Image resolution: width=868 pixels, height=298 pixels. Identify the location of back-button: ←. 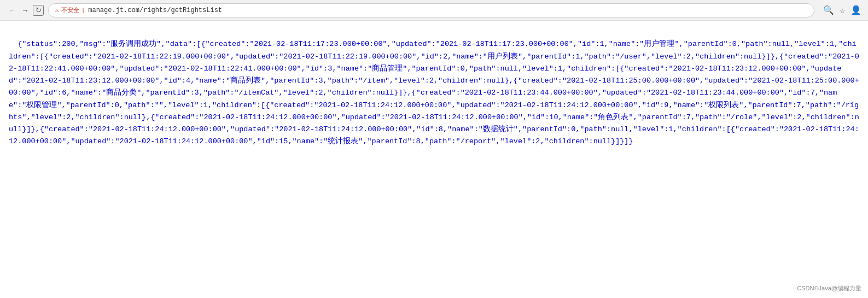
(12, 10).